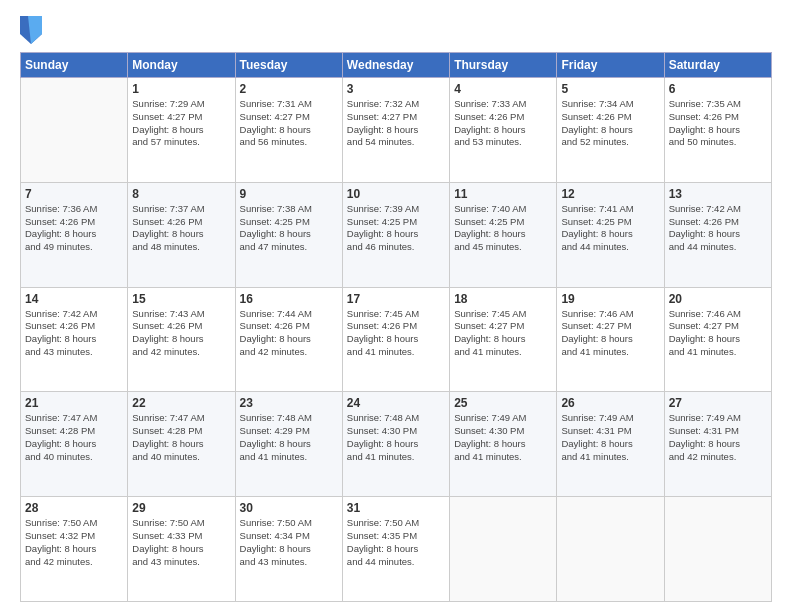 The height and width of the screenshot is (612, 792). Describe the element at coordinates (396, 89) in the screenshot. I see `day-number: 3` at that location.